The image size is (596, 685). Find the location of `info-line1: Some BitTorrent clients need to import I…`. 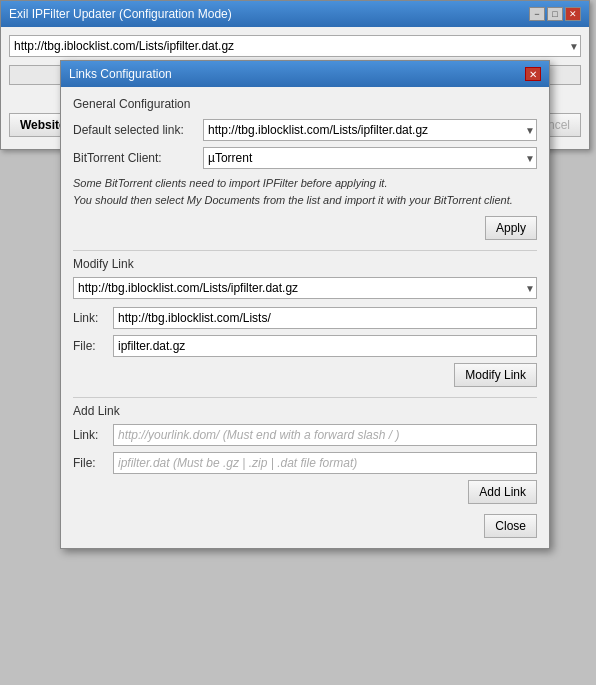

info-line1: Some BitTorrent clients need to import I… is located at coordinates (230, 183).